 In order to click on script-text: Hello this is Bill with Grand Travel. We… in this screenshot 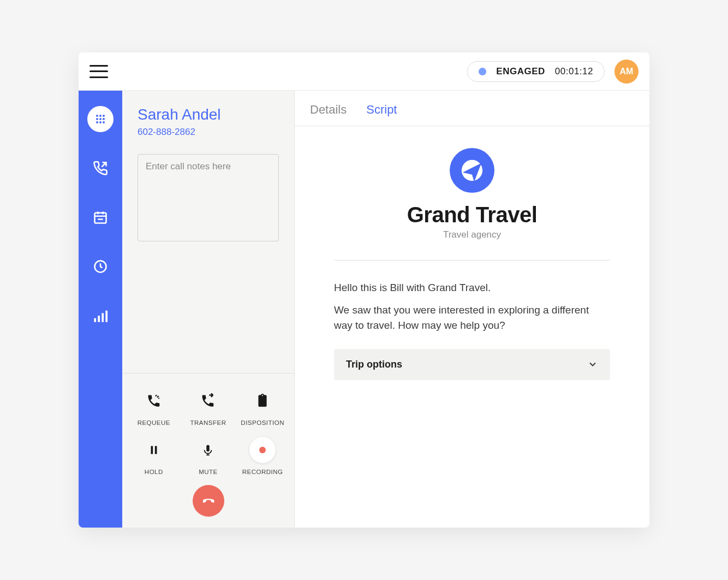, I will do `click(472, 307)`.